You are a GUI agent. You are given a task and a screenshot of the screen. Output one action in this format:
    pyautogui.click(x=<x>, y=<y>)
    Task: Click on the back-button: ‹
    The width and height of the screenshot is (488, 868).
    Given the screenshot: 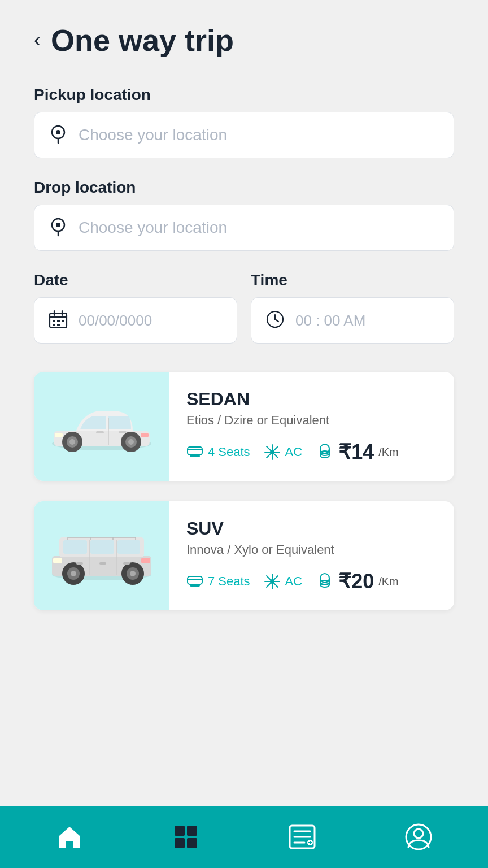 What is the action you would take?
    pyautogui.click(x=37, y=40)
    